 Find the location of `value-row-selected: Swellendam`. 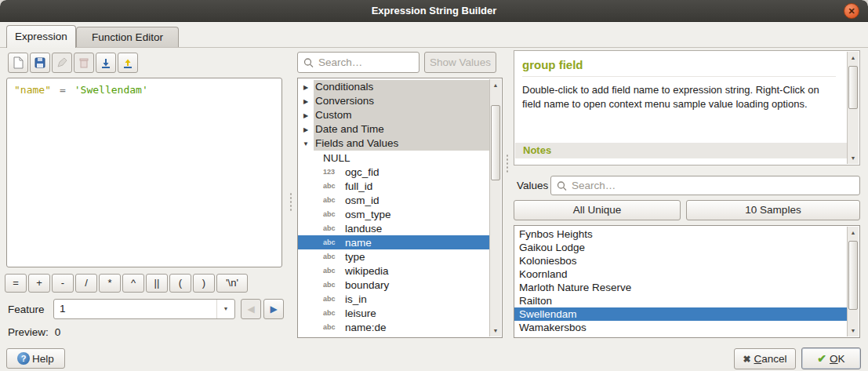

value-row-selected: Swellendam is located at coordinates (681, 314).